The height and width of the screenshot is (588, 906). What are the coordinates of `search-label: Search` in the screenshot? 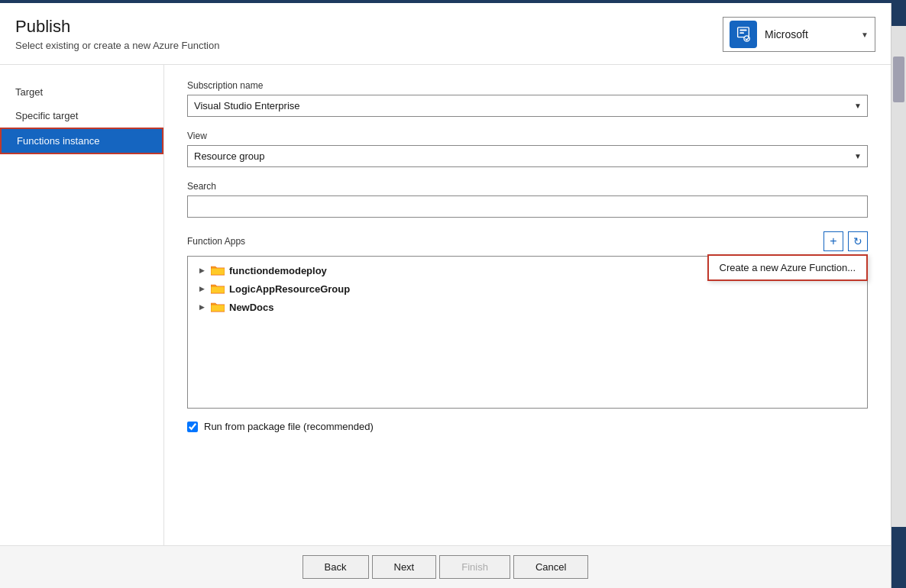 It's located at (527, 186).